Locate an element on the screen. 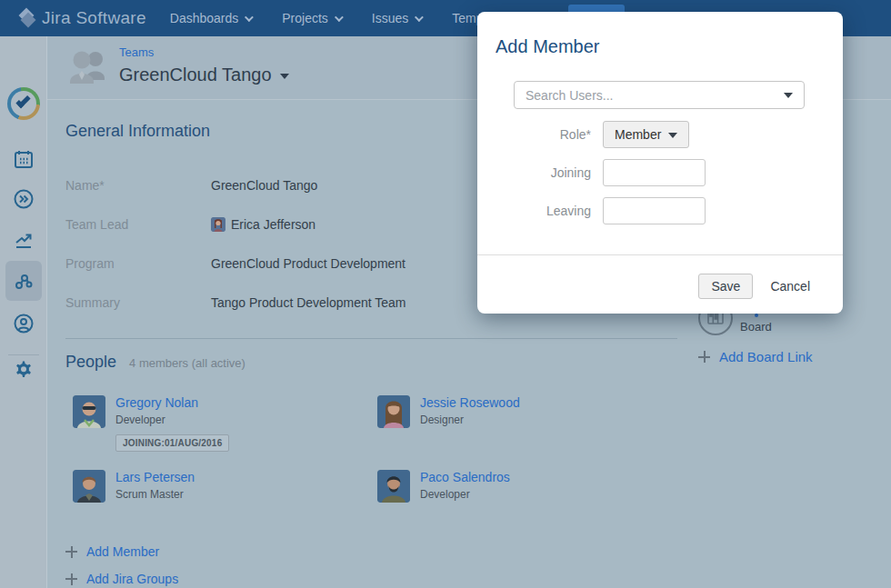 This screenshot has width=891, height=588. nav-item-dashboards: Dashboards is located at coordinates (211, 18).